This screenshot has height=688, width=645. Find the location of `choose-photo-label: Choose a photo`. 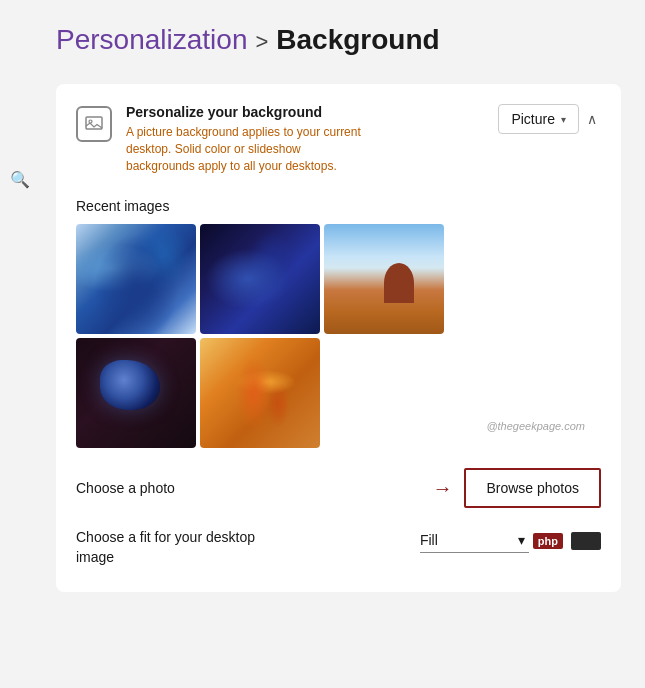

choose-photo-label: Choose a photo is located at coordinates (126, 488).